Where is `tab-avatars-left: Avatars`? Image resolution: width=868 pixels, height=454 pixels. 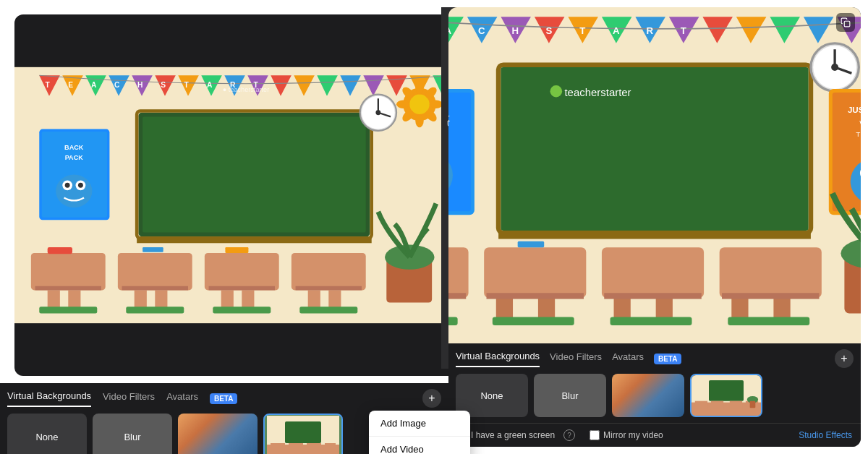 tab-avatars-left: Avatars is located at coordinates (182, 399).